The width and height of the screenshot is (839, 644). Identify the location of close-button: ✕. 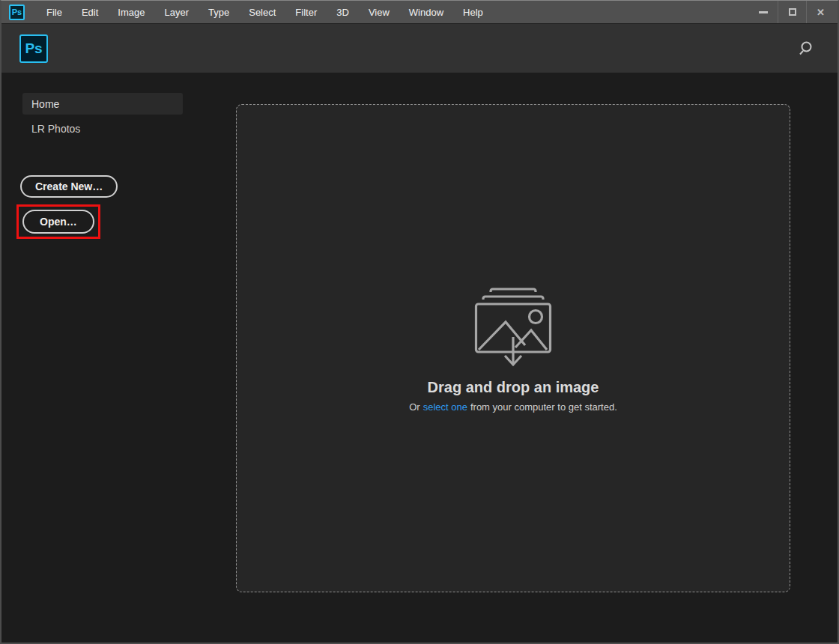
(820, 12).